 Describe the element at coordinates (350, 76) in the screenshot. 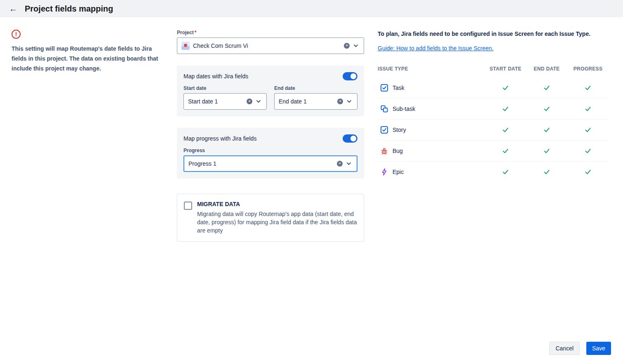

I see `map-dates-toggle` at that location.